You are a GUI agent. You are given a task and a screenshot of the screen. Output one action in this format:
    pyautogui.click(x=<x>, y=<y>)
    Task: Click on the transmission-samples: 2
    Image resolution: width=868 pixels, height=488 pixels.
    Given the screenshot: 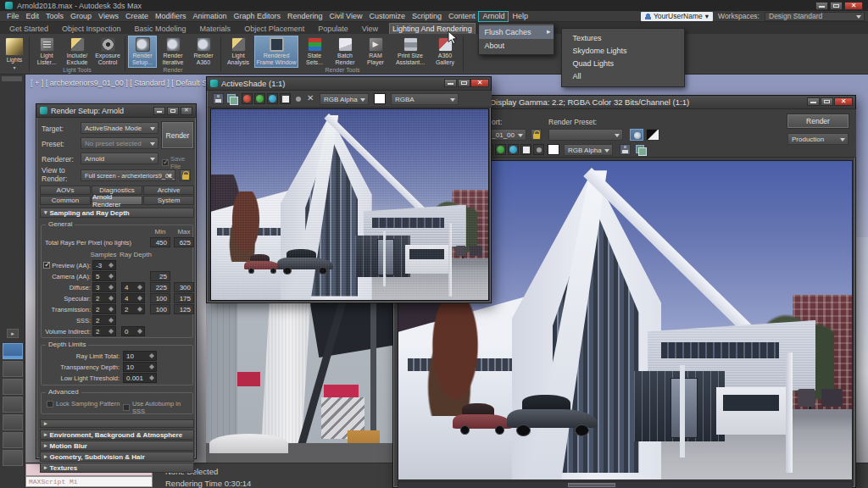 What is the action you would take?
    pyautogui.click(x=104, y=309)
    